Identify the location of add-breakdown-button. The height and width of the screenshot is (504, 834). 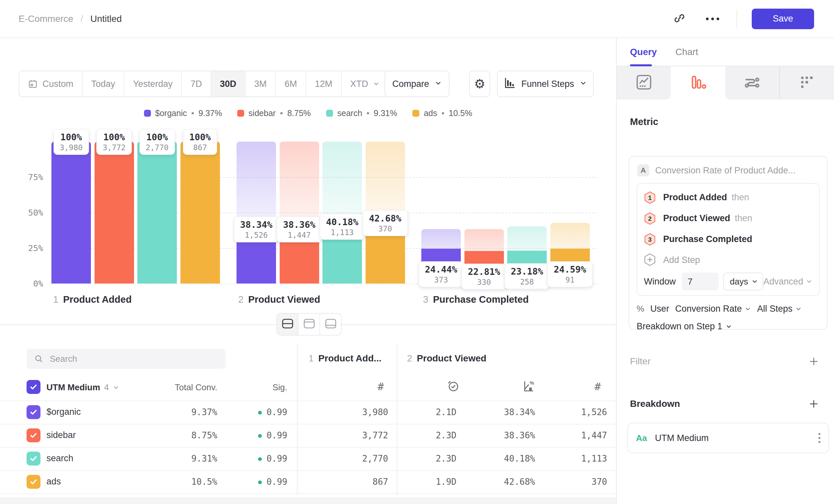
(814, 404).